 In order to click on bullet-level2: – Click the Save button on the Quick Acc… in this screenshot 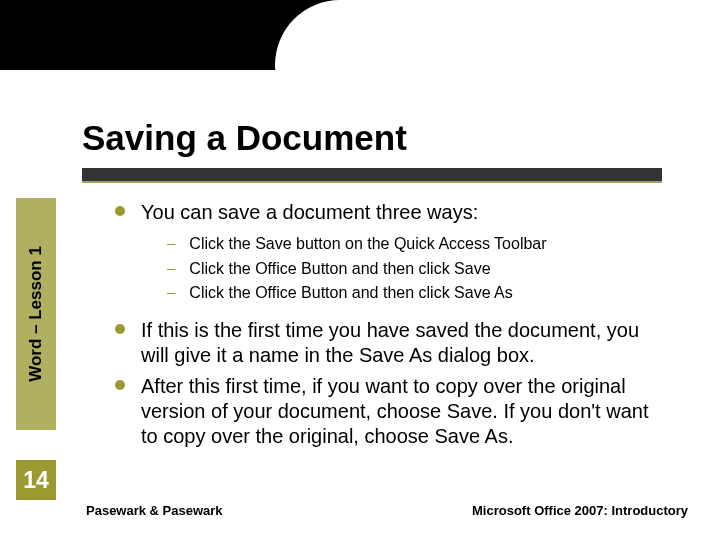, I will do `click(415, 244)`.